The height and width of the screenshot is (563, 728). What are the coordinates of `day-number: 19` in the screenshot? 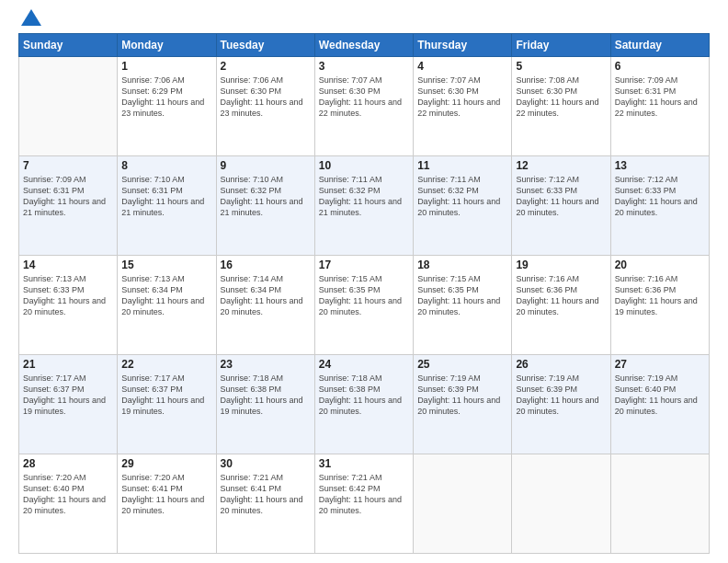 It's located at (561, 265).